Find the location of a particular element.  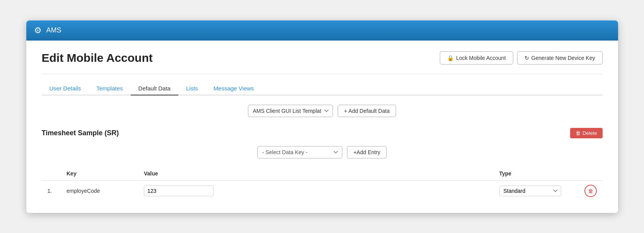

tab-message-views: Message Views is located at coordinates (234, 89).